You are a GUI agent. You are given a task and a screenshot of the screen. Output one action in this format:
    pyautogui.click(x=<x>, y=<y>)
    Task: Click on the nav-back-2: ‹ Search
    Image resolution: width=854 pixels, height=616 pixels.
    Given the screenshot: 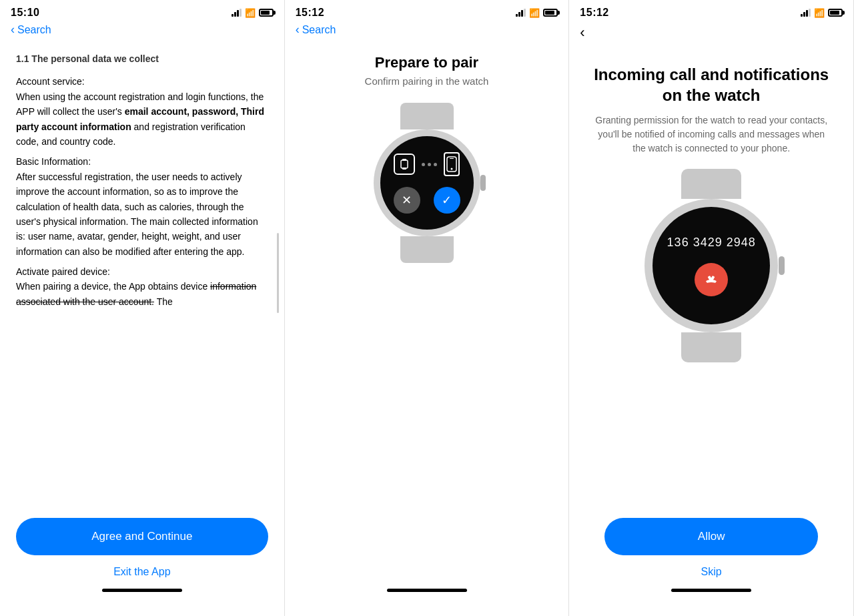 What is the action you would take?
    pyautogui.click(x=427, y=31)
    